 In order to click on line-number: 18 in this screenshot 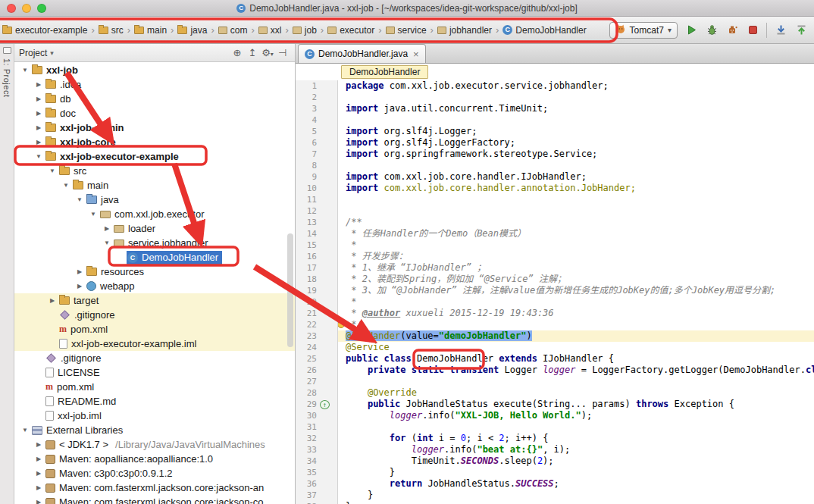, I will do `click(306, 279)`.